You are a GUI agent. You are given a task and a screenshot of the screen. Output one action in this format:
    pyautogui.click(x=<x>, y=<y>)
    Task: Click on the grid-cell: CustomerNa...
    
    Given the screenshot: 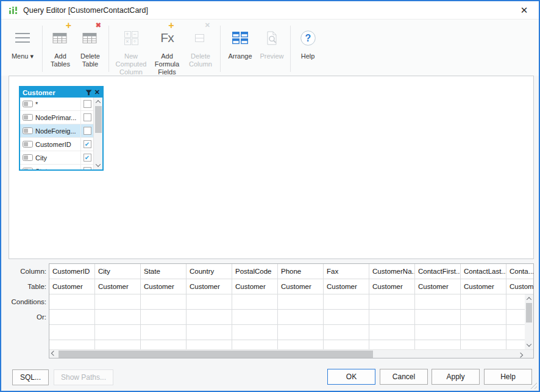 What is the action you would take?
    pyautogui.click(x=393, y=272)
    